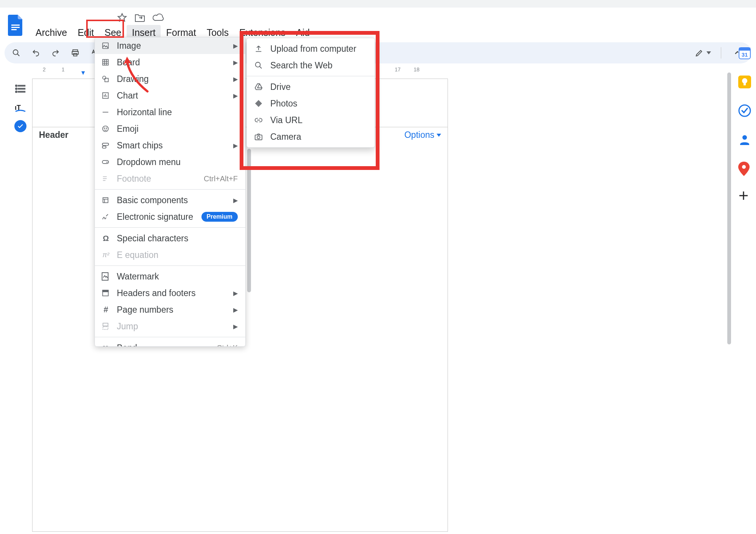 Image resolution: width=756 pixels, height=534 pixels. Describe the element at coordinates (170, 96) in the screenshot. I see `insert-chart: Chart ▶` at that location.